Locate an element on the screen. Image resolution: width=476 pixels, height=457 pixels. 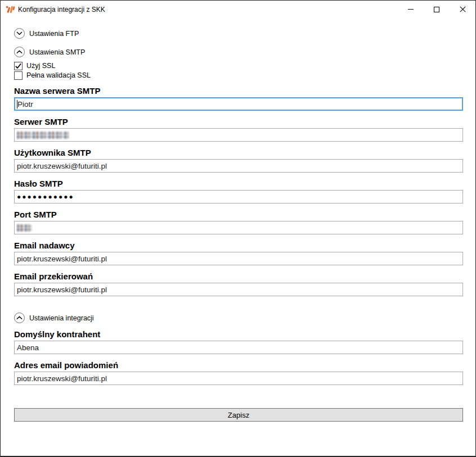
smtp-port-label: Port SMTP is located at coordinates (239, 215).